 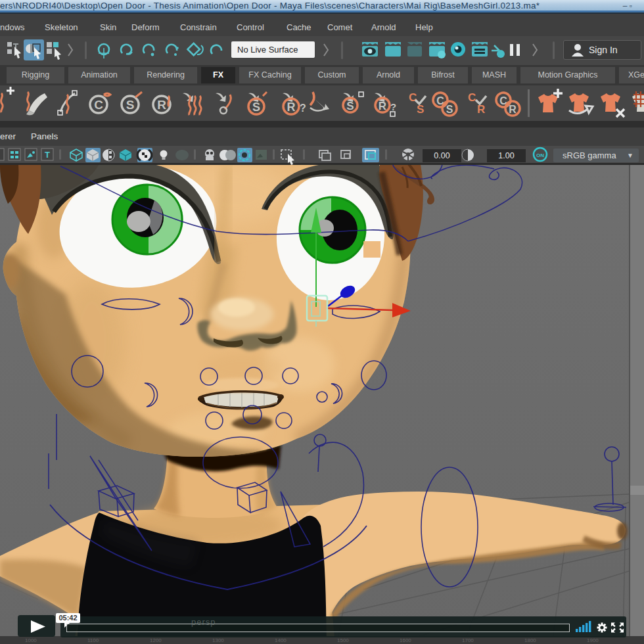 What do you see at coordinates (47, 155) in the screenshot?
I see `svg-text: T` at bounding box center [47, 155].